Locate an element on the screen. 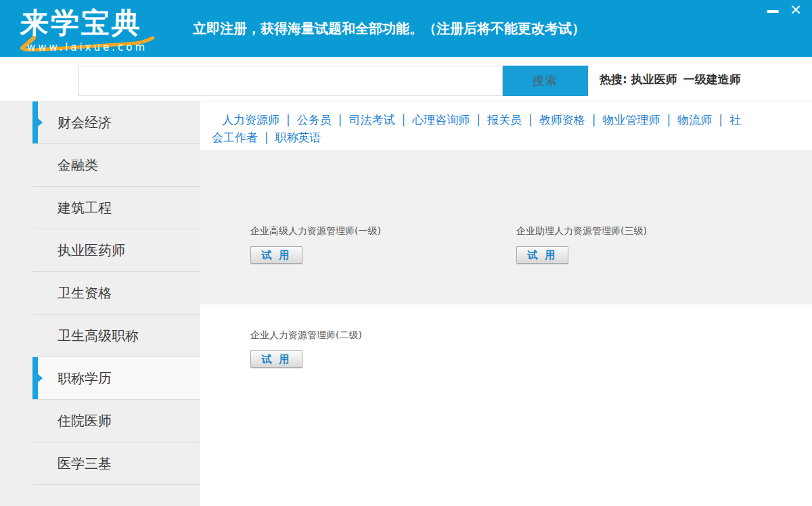 The height and width of the screenshot is (506, 812). sidebar-item-medical-basics: 医学三基 is located at coordinates (116, 464).